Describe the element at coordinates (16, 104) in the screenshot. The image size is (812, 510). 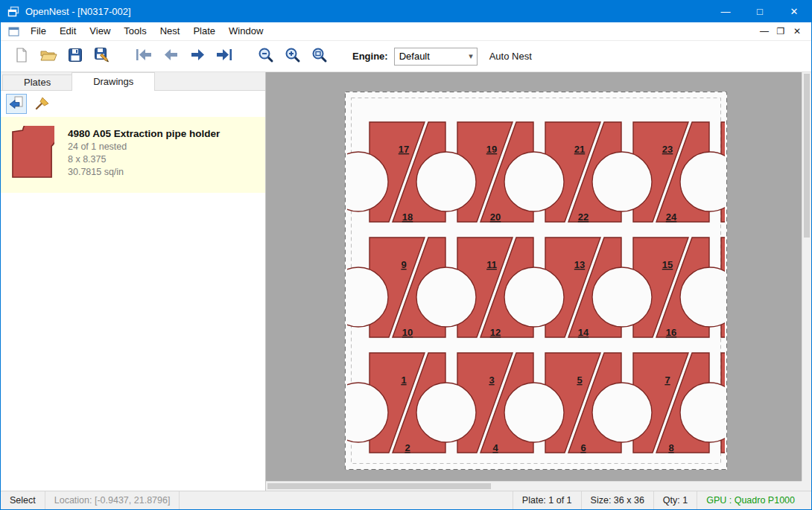
I see `blue-arrow-page-icon` at that location.